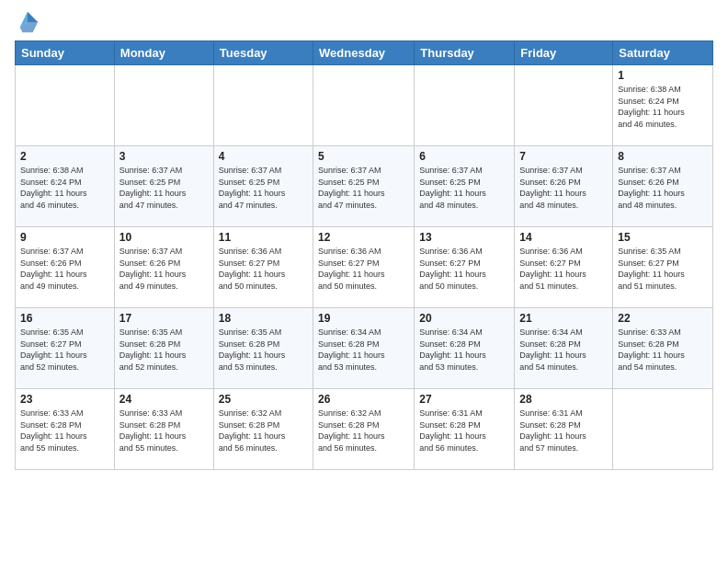 Image resolution: width=728 pixels, height=563 pixels. I want to click on calendar-day-23: 23Sunrise: 6:33 AM Sunset: 6:28 PM Dayli…, so click(65, 430).